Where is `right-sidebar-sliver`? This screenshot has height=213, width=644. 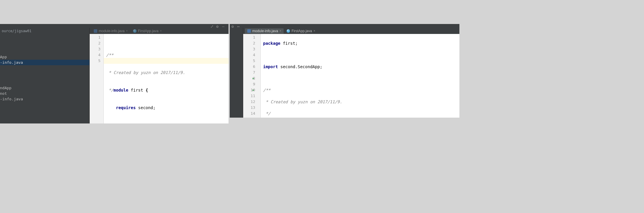 right-sidebar-sliver is located at coordinates (236, 73).